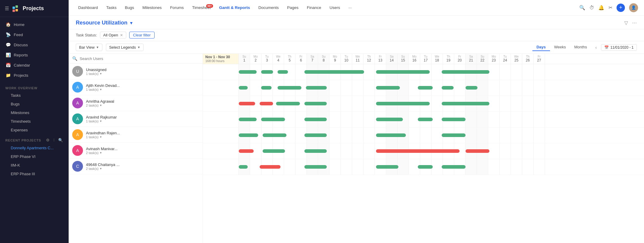 The width and height of the screenshot is (644, 243). Describe the element at coordinates (34, 96) in the screenshot. I see `sidebar-item-tasks: Tasks` at that location.